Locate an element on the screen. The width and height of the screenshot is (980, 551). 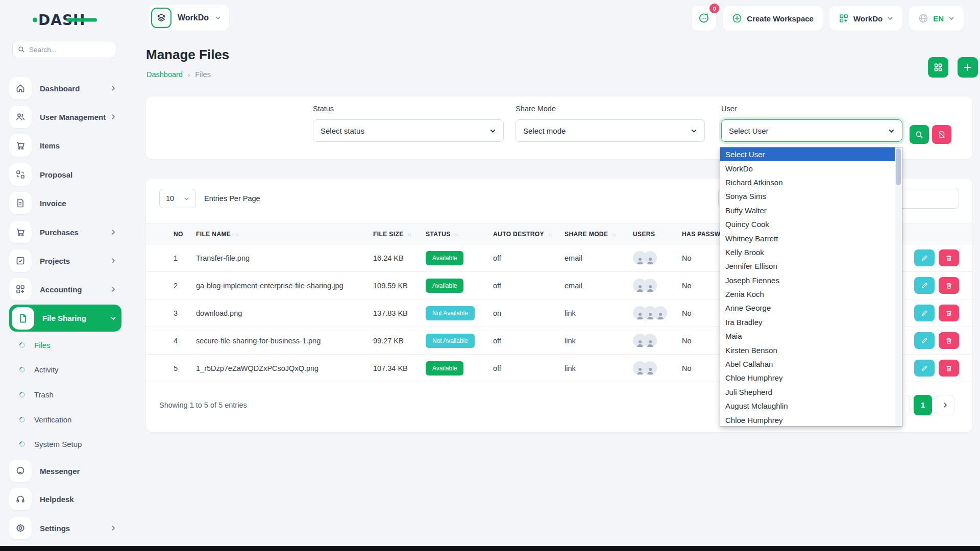
dropdown-option: Whitney Barrett is located at coordinates (807, 238).